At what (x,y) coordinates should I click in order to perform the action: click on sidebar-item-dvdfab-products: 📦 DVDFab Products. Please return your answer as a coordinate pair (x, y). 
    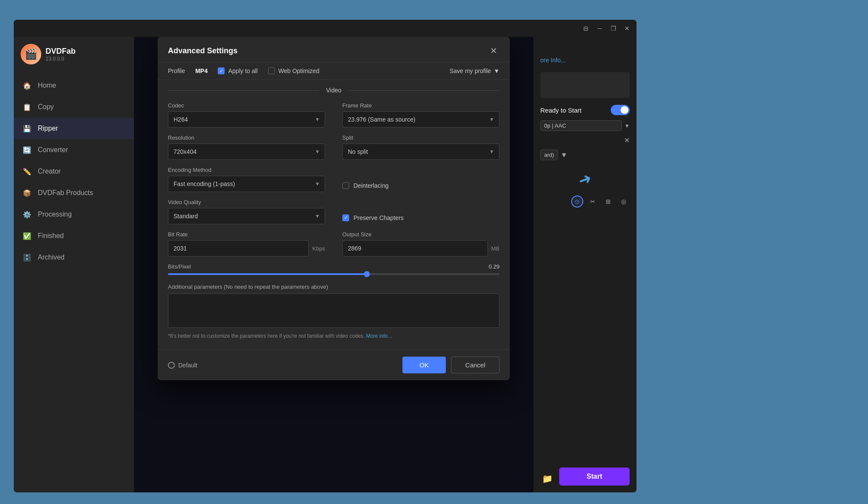
    Looking at the image, I should click on (74, 193).